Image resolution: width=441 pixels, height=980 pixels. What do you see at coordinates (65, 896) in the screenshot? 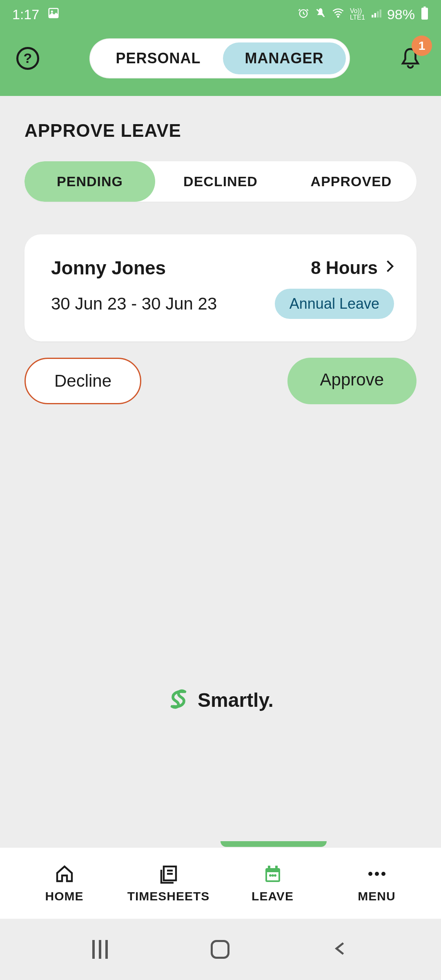
I see `nav-home-label: HOME` at bounding box center [65, 896].